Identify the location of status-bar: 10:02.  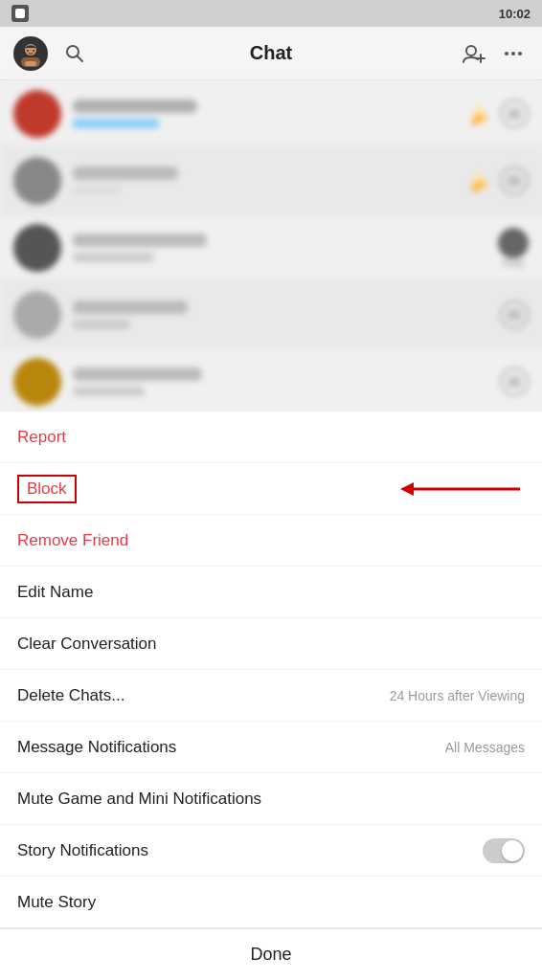
(271, 13).